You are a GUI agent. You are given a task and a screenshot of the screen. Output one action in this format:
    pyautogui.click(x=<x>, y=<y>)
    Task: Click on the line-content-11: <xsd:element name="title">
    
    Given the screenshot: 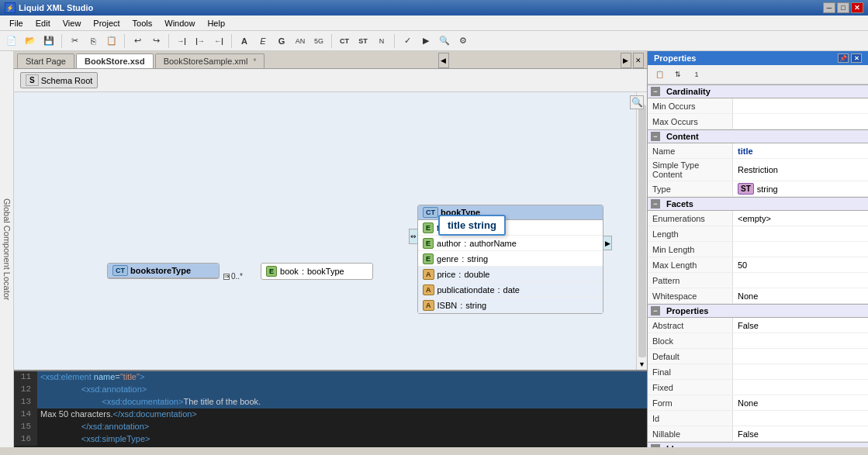 What is the action you would take?
    pyautogui.click(x=342, y=377)
    